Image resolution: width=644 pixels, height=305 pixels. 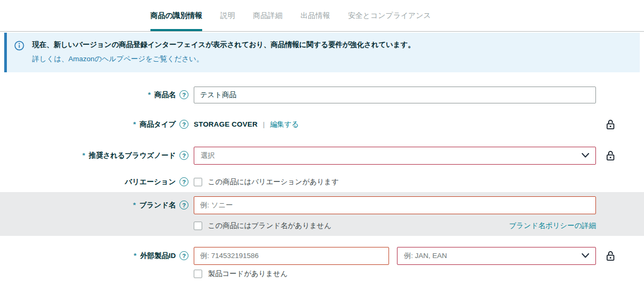 What do you see at coordinates (395, 95) in the screenshot?
I see `product-name-input` at bounding box center [395, 95].